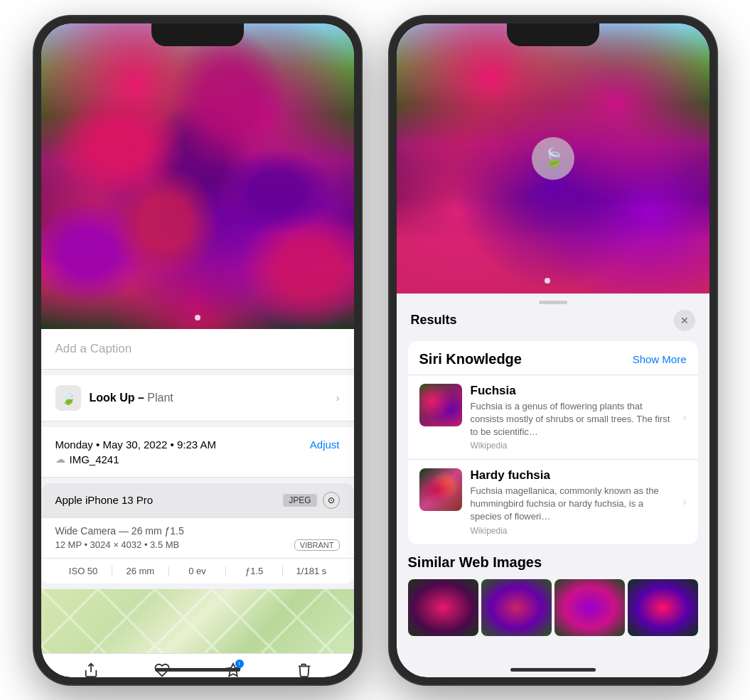 This screenshot has width=750, height=700. I want to click on fuchsia-source: Wikipedia, so click(573, 446).